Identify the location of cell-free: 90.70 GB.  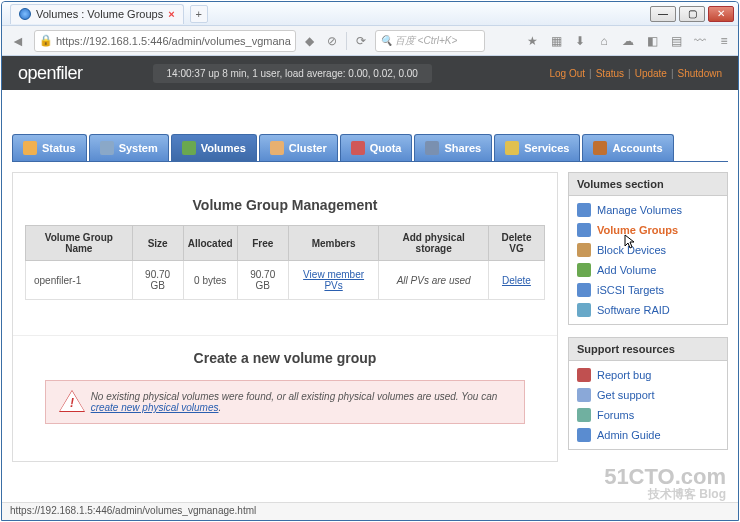
(262, 280).